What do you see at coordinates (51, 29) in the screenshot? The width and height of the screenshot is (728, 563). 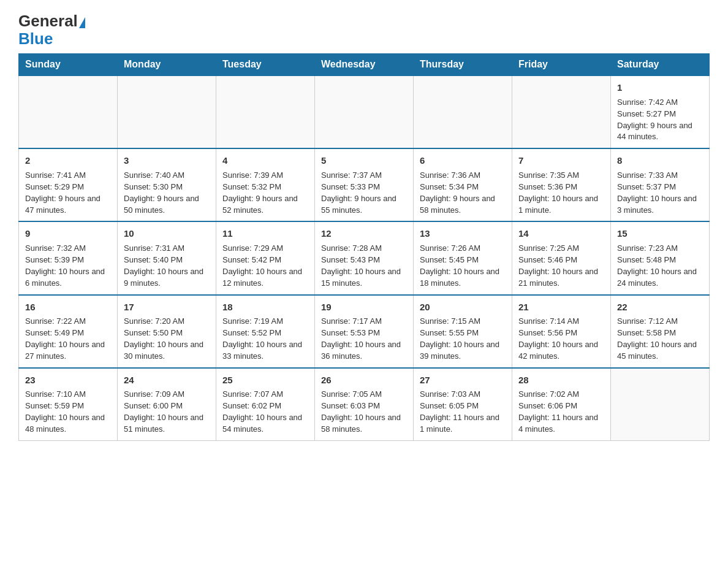 I see `logo: General Blue` at bounding box center [51, 29].